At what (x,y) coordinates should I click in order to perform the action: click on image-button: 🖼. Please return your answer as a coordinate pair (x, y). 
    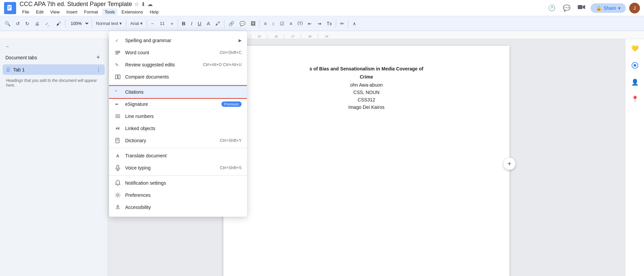
    Looking at the image, I should click on (253, 24).